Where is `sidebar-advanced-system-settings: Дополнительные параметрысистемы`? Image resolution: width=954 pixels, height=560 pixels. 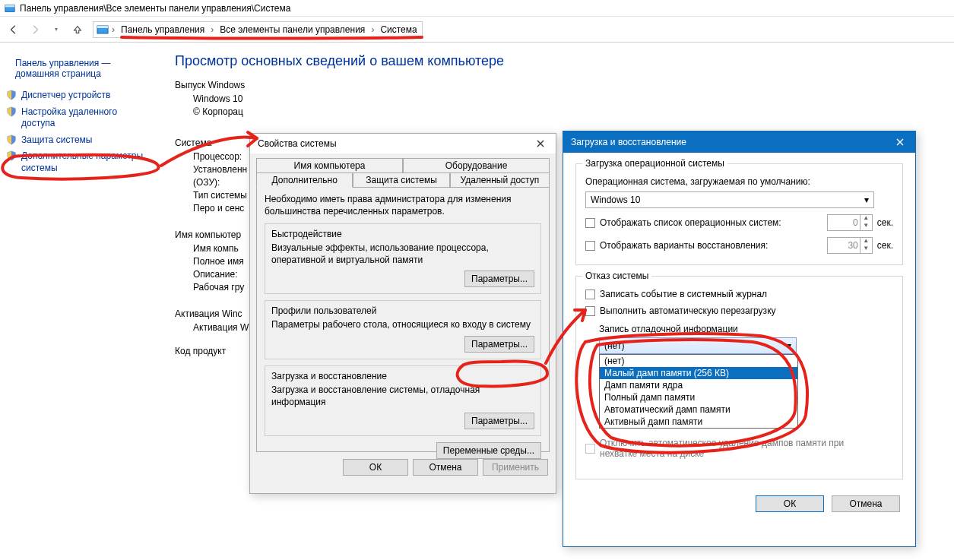 sidebar-advanced-system-settings: Дополнительные параметрысистемы is located at coordinates (82, 163).